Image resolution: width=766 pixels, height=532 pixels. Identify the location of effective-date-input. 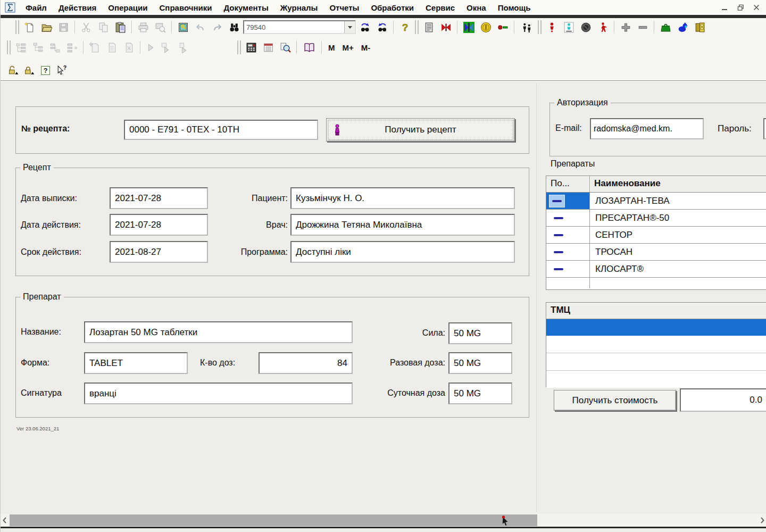
(159, 225).